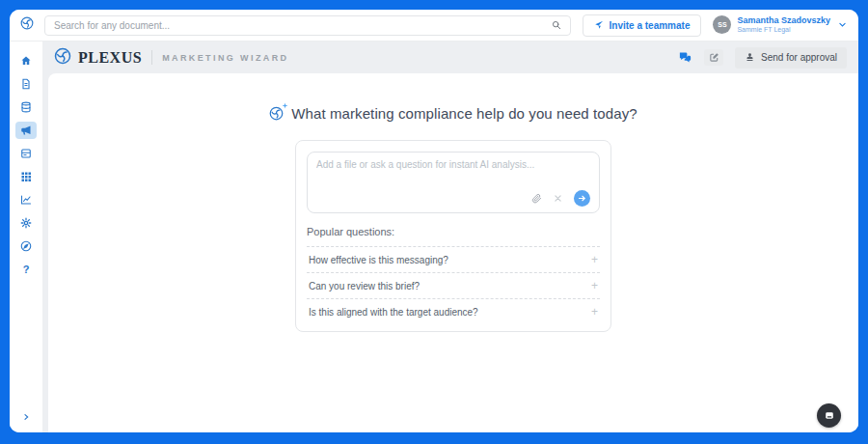  I want to click on brand: PLEXUS, so click(98, 58).